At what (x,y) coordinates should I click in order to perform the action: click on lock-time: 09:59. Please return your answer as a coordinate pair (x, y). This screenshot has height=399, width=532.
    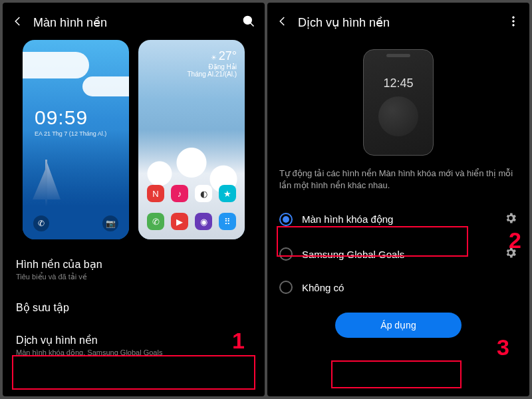
    Looking at the image, I should click on (61, 118).